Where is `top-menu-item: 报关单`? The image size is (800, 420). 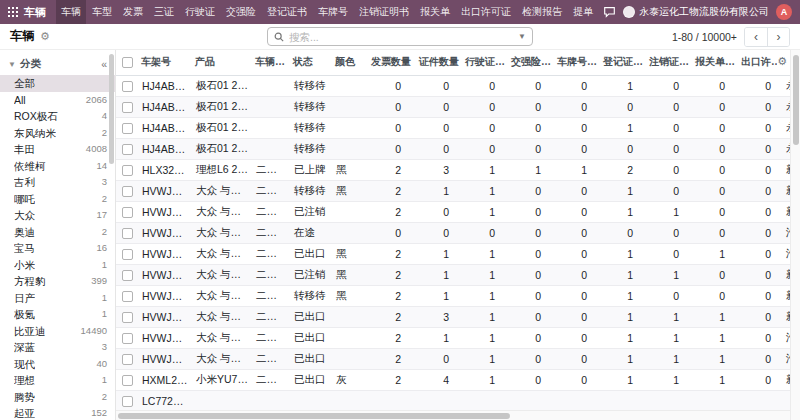
top-menu-item: 报关单 is located at coordinates (435, 12).